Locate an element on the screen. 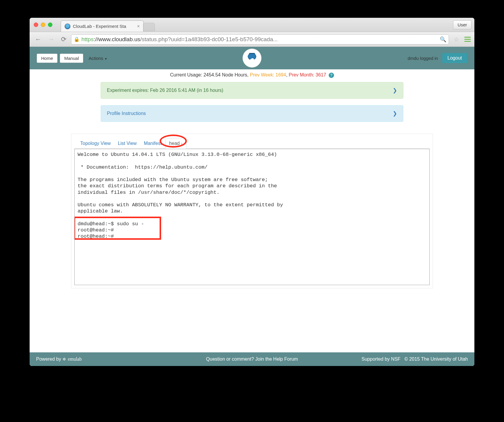 Image resolution: width=504 pixels, height=422 pixels. tab-topology-view: Topology View is located at coordinates (95, 143).